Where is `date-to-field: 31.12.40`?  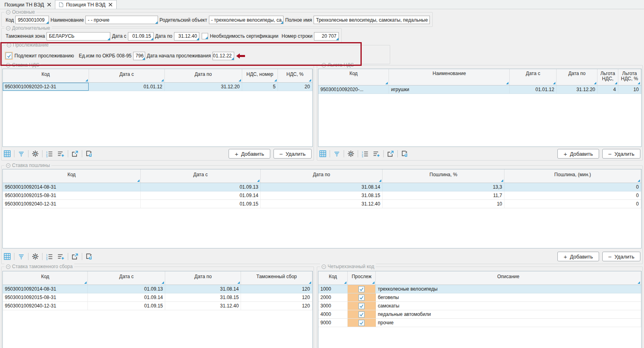 date-to-field: 31.12.40 is located at coordinates (187, 36).